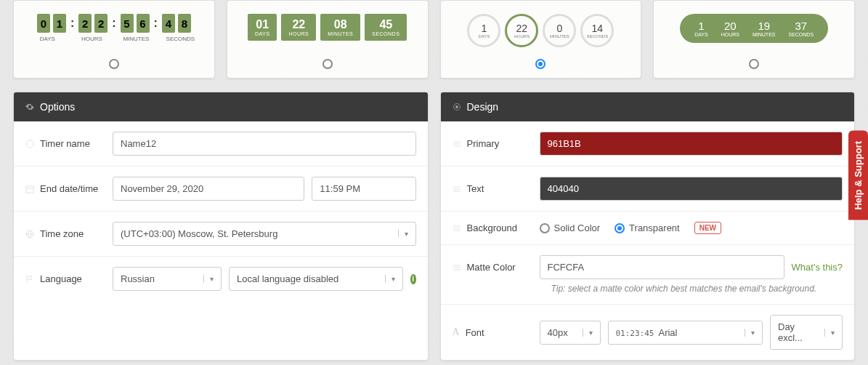  Describe the element at coordinates (476, 189) in the screenshot. I see `text-label: Text` at that location.